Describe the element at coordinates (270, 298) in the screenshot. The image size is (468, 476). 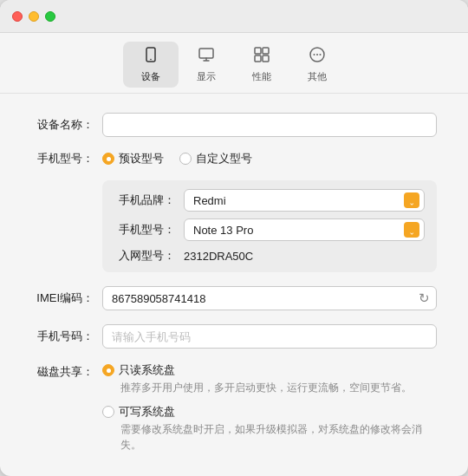
I see `imei-input` at that location.